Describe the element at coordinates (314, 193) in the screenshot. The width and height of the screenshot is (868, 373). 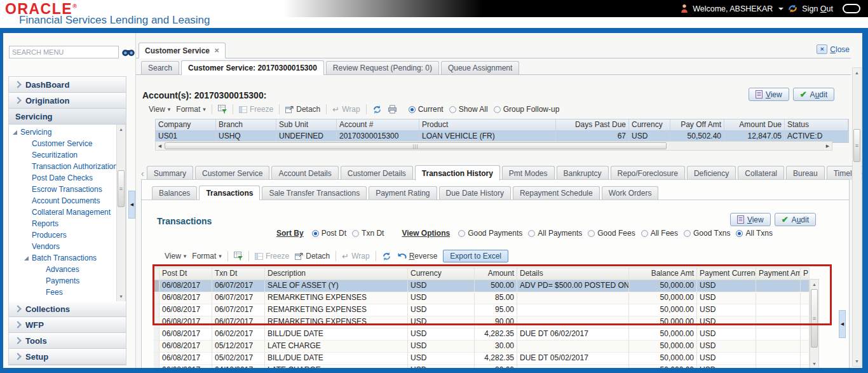
I see `sub-tab: Sale Transfer Transactions` at that location.